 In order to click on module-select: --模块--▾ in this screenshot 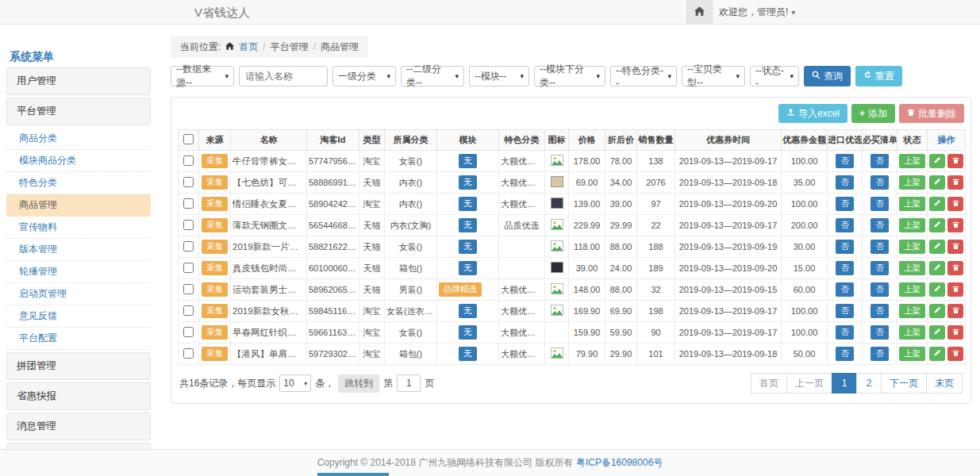, I will do `click(499, 76)`.